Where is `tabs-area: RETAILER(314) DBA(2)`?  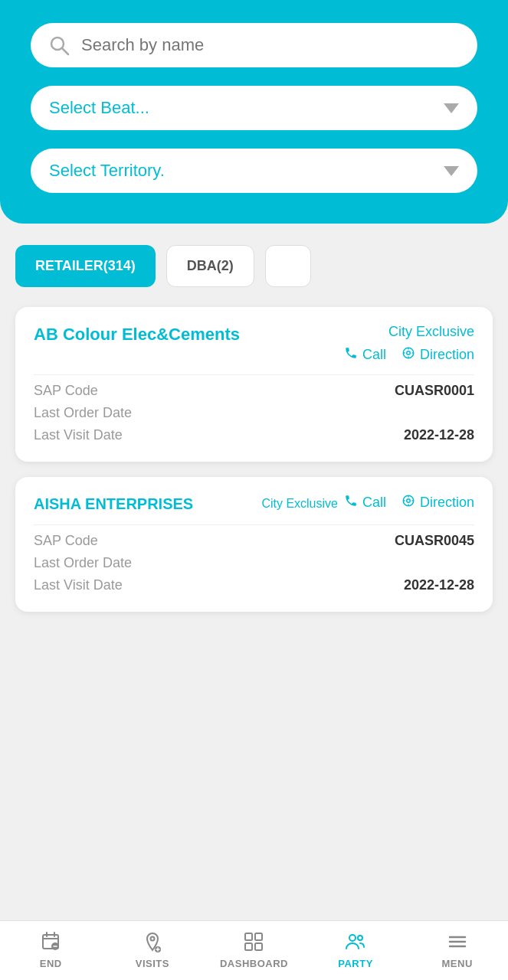
tabs-area: RETAILER(314) DBA(2) is located at coordinates (254, 259).